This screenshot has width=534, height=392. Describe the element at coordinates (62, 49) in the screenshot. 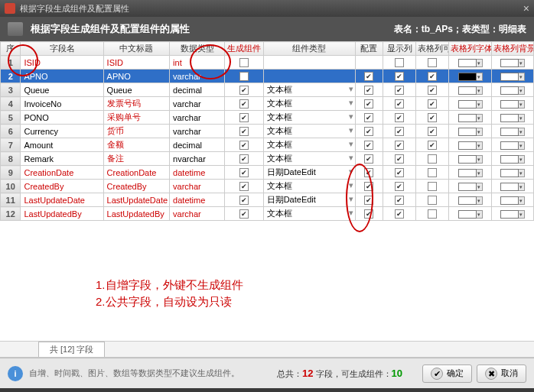

I see `col-field: 字段名` at that location.